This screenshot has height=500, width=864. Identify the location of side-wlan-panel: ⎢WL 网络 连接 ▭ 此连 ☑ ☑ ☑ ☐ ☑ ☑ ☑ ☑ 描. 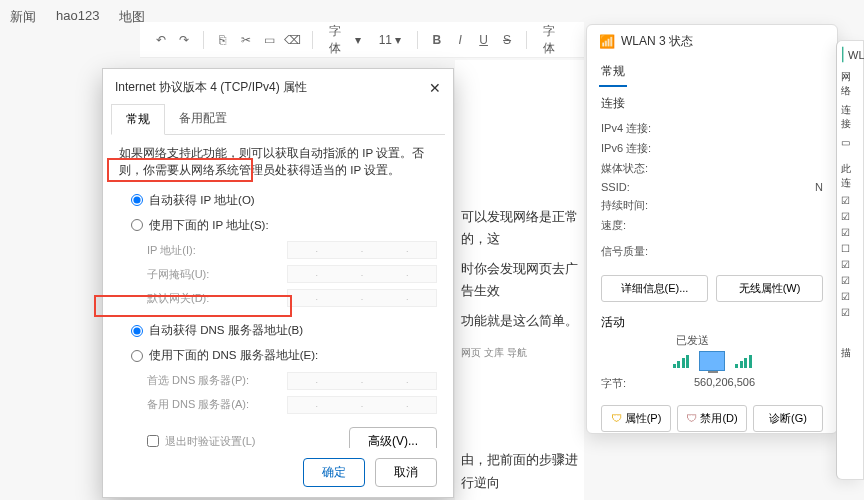
(850, 260).